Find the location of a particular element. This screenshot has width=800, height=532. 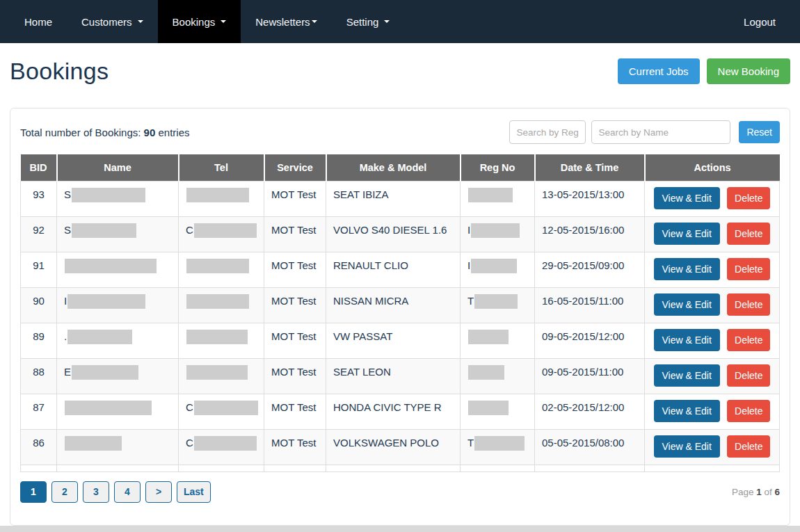

cell-reg-no is located at coordinates (498, 412).